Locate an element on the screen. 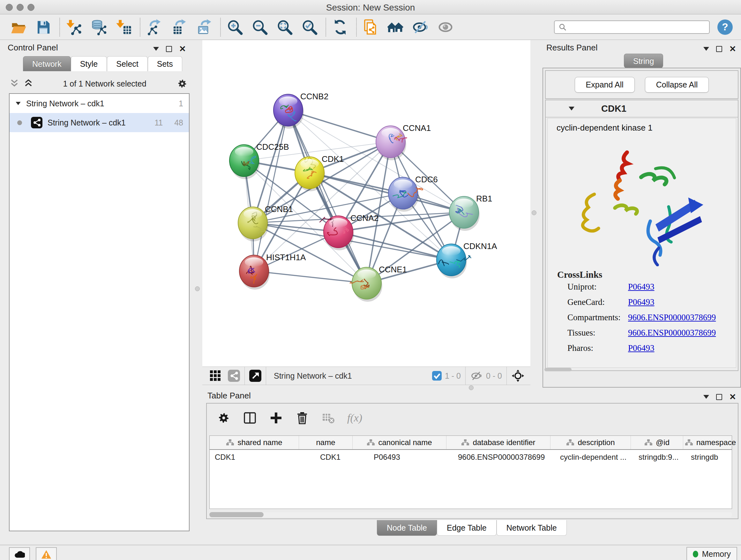 This screenshot has height=560, width=741. tab-sets: Sets is located at coordinates (165, 64).